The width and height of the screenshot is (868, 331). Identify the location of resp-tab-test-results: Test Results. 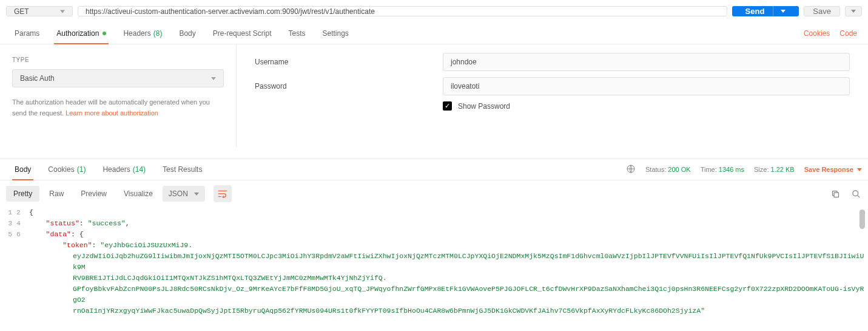
(182, 169).